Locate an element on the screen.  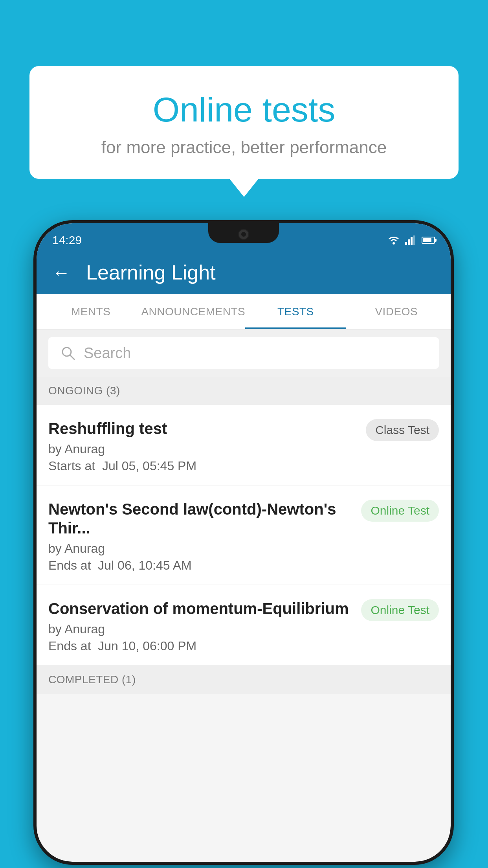
tab-announcements: ANNOUNCEMENTS is located at coordinates (193, 311).